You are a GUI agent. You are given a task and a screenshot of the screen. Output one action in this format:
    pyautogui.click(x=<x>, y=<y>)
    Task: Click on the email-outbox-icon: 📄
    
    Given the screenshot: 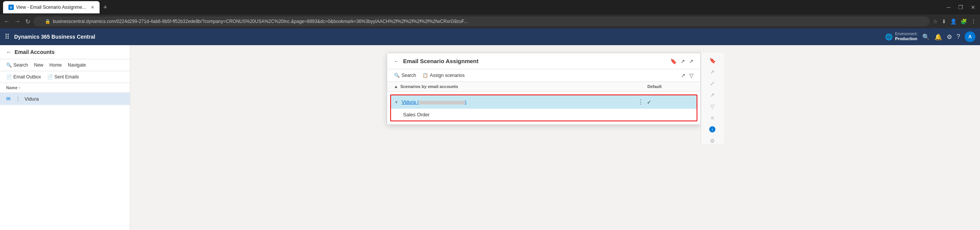 What is the action you would take?
    pyautogui.click(x=9, y=77)
    